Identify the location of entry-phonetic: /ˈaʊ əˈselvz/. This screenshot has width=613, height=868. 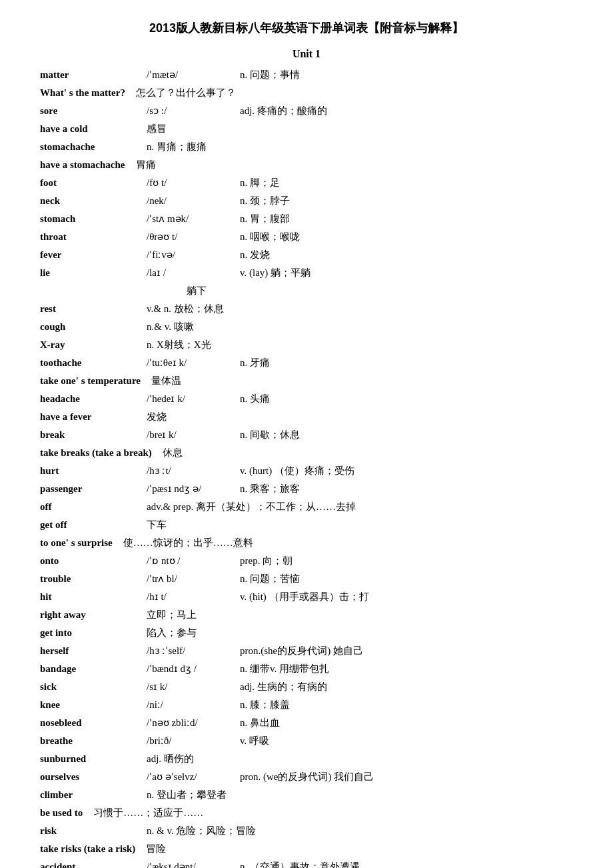
(193, 777).